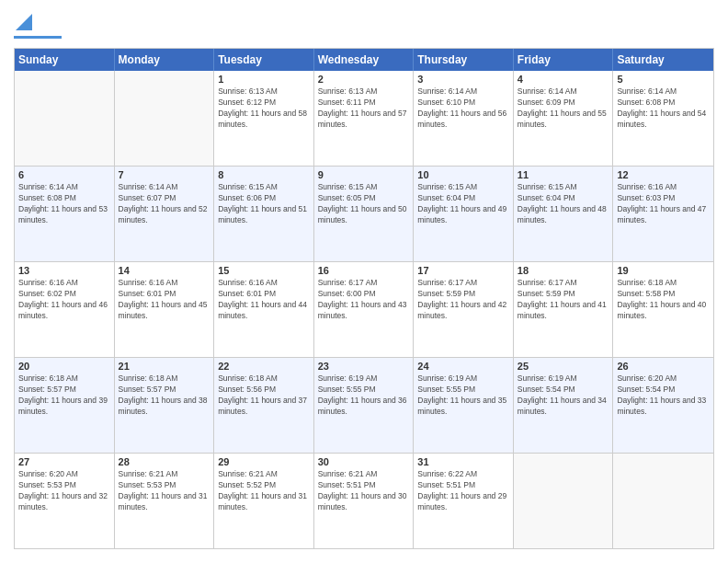 The width and height of the screenshot is (728, 563). What do you see at coordinates (563, 396) in the screenshot?
I see `day-info: Sunrise: 6:19 AM Sunset: 5:54 PM Dayligh…` at bounding box center [563, 396].